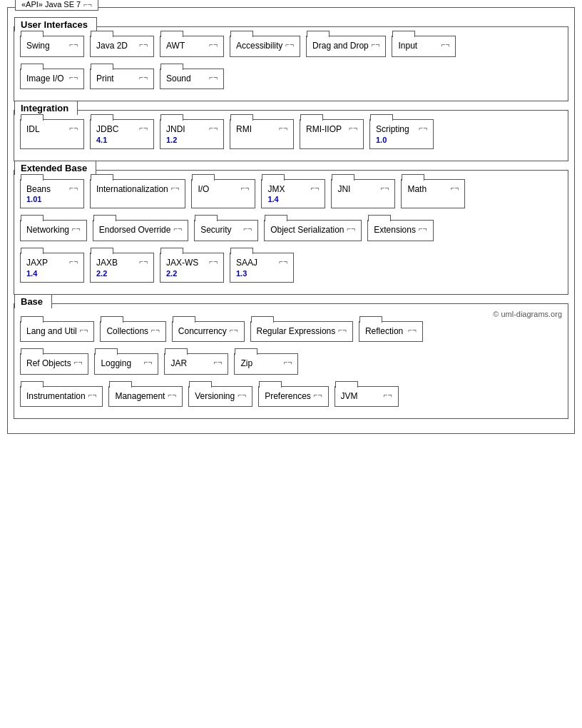  I want to click on folder-header: IDL⌐¬, so click(52, 130).